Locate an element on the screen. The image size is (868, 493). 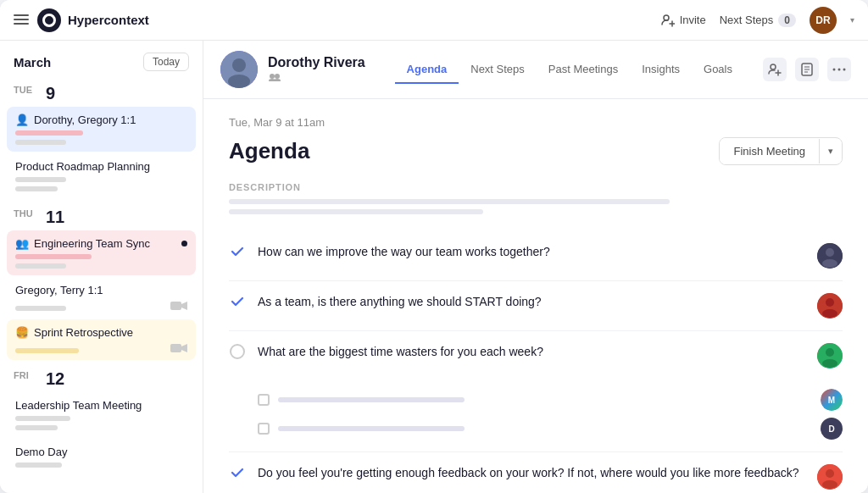
notes-icon is located at coordinates (807, 69).